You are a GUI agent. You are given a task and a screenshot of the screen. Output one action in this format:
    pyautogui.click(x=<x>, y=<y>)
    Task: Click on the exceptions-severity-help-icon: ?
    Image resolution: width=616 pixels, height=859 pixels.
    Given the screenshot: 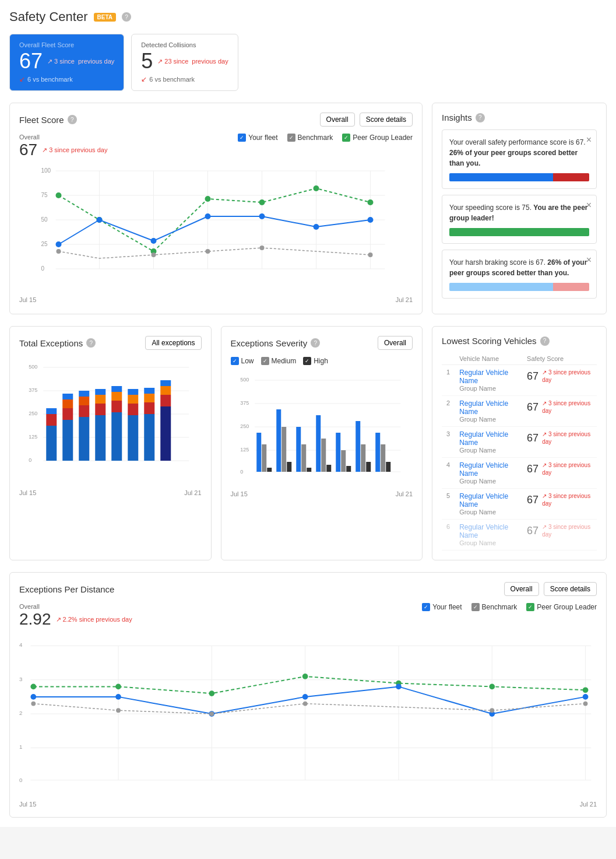 What is the action you would take?
    pyautogui.click(x=315, y=343)
    